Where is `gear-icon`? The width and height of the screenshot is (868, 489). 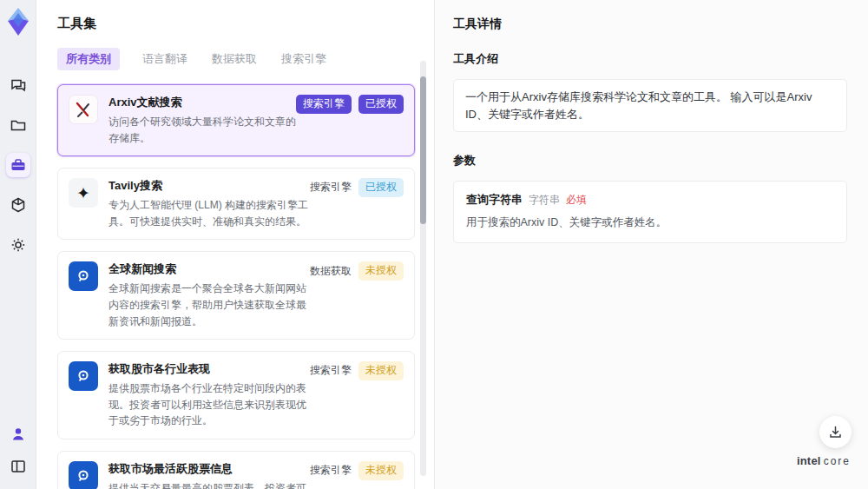 gear-icon is located at coordinates (18, 245).